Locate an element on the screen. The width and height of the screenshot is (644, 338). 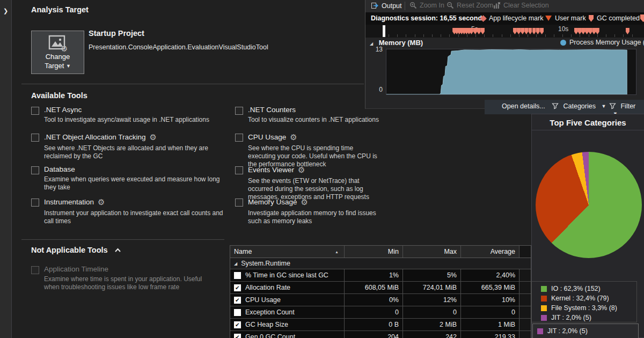
table-row: Exception Count000 is located at coordinates (380, 312).